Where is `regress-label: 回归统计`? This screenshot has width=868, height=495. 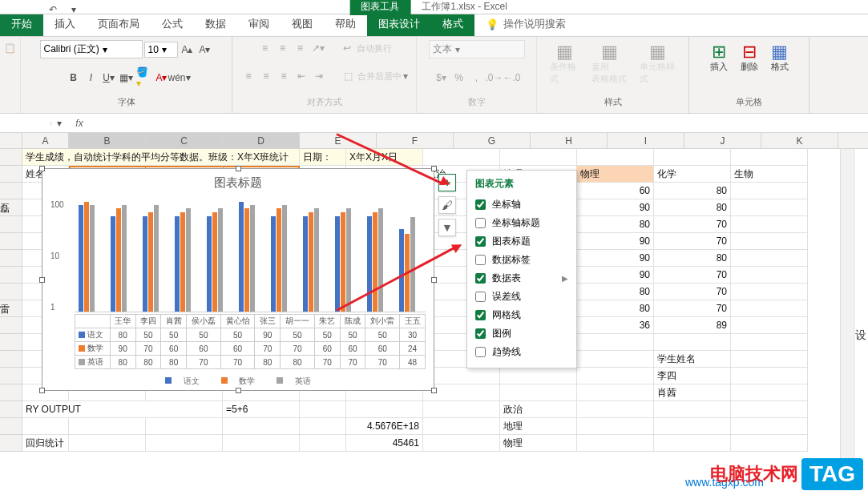
regress-label: 回归统计 is located at coordinates (46, 444).